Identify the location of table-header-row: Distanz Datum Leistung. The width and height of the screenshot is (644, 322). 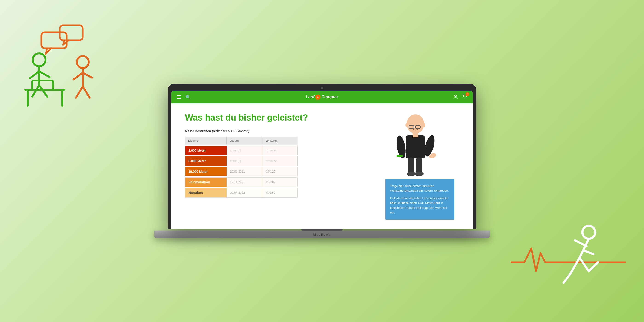
(241, 140).